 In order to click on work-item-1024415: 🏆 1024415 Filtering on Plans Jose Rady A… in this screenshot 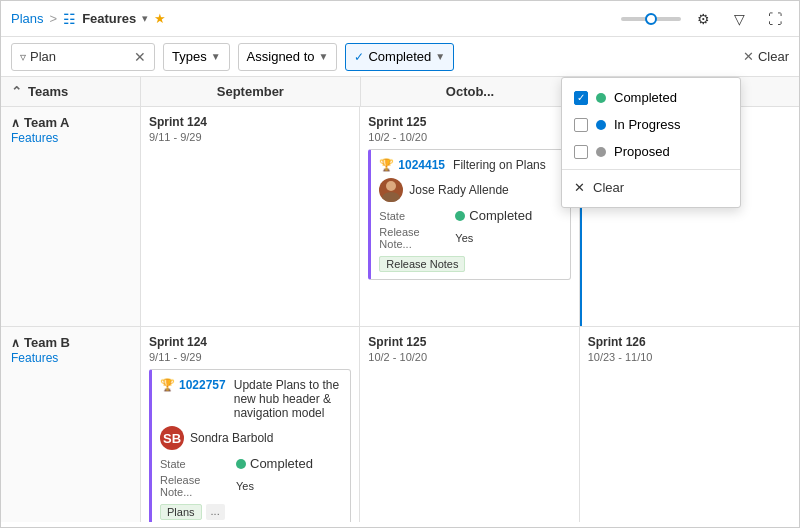, I will do `click(469, 214)`.